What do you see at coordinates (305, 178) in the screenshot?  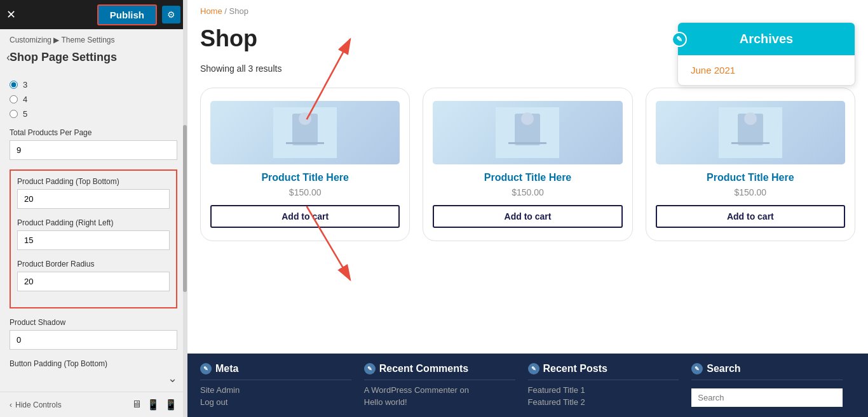 I see `product-title-1: Product Title Here` at bounding box center [305, 178].